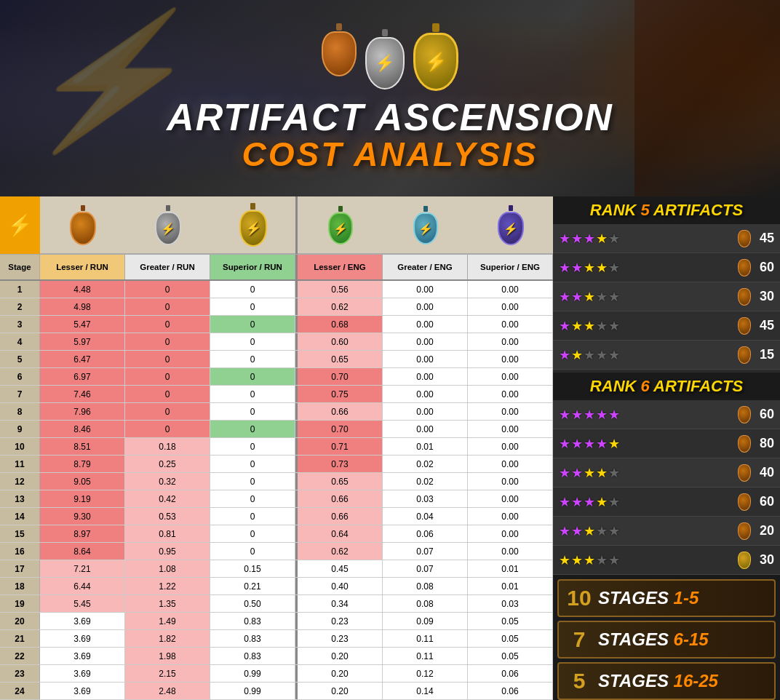 The height and width of the screenshot is (700, 780). Describe the element at coordinates (341, 517) in the screenshot. I see `cell-lesser-eng: 0.66` at that location.